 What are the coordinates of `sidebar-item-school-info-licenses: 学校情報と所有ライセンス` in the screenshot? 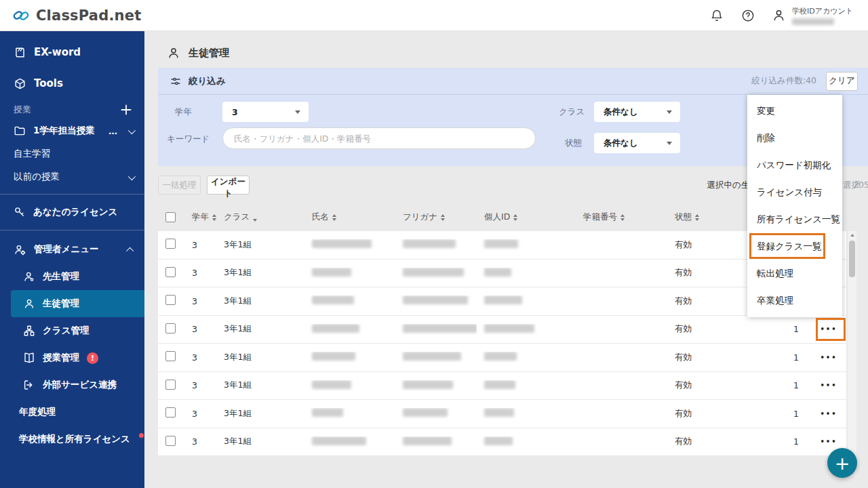 It's located at (72, 439).